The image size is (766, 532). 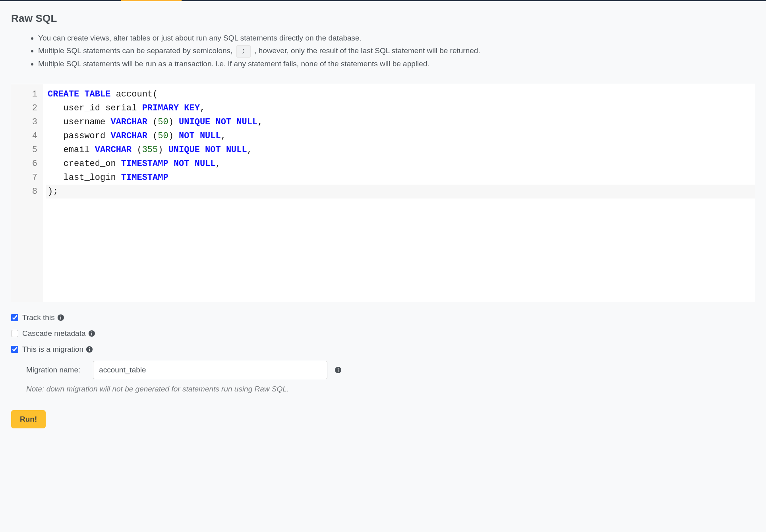 What do you see at coordinates (383, 51) in the screenshot?
I see `info-list: You can create views, alter tables or ju…` at bounding box center [383, 51].